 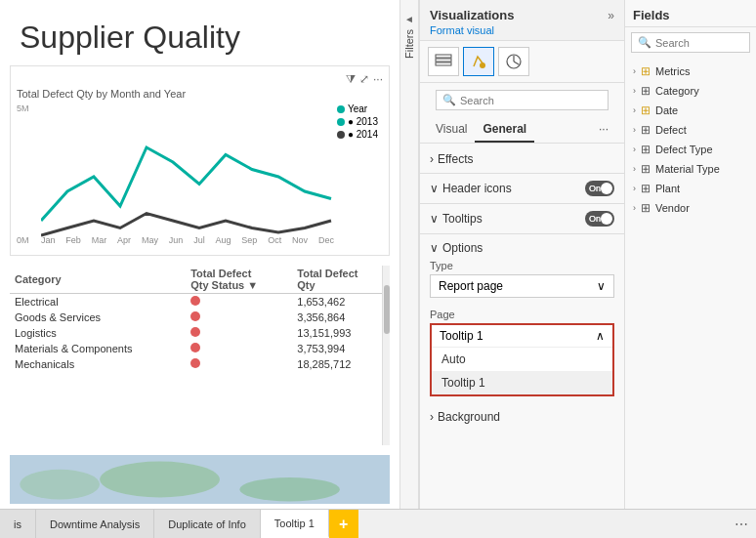 What do you see at coordinates (522, 188) in the screenshot?
I see `section-header-icons: ∨ Header icons On` at bounding box center [522, 188].